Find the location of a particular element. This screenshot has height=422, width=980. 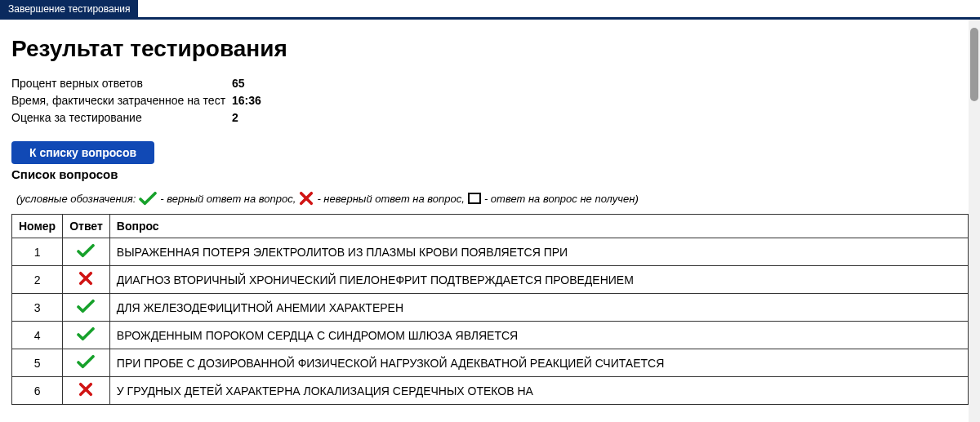

legend-wrong-text: - неверный ответ на вопрос, is located at coordinates (390, 199).